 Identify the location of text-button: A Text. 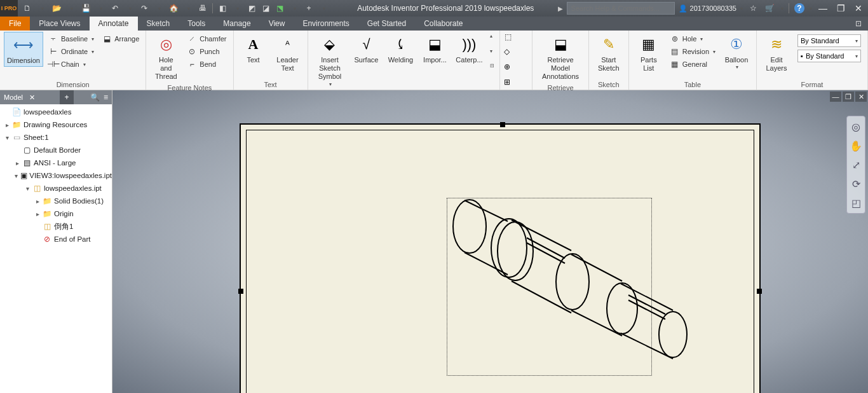
(254, 48).